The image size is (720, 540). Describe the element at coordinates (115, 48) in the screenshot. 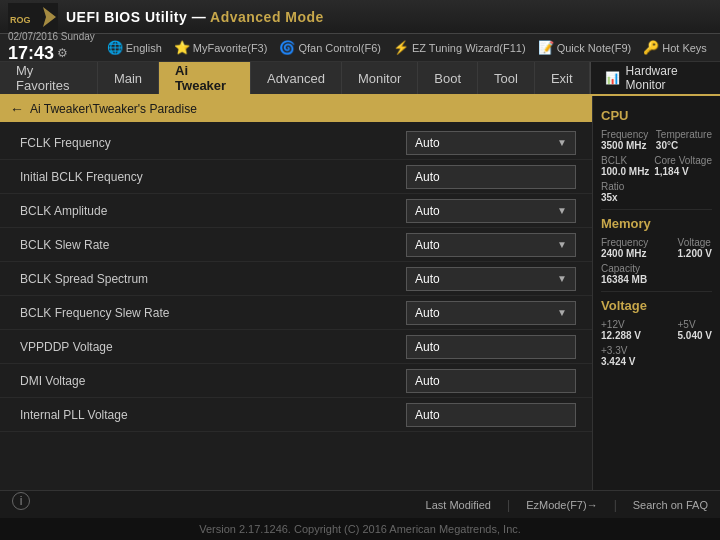

I see `language-icon: 🌐` at that location.